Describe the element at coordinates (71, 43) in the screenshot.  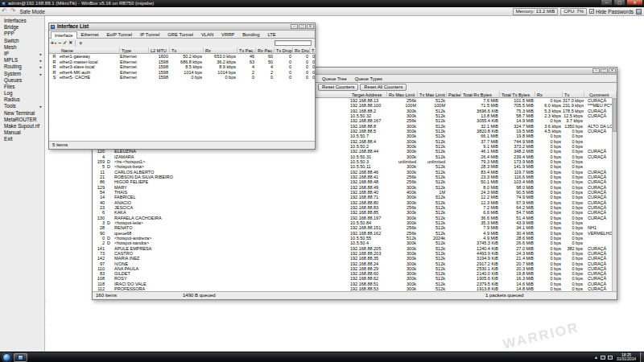
I see `disable-icon: ✕` at that location.